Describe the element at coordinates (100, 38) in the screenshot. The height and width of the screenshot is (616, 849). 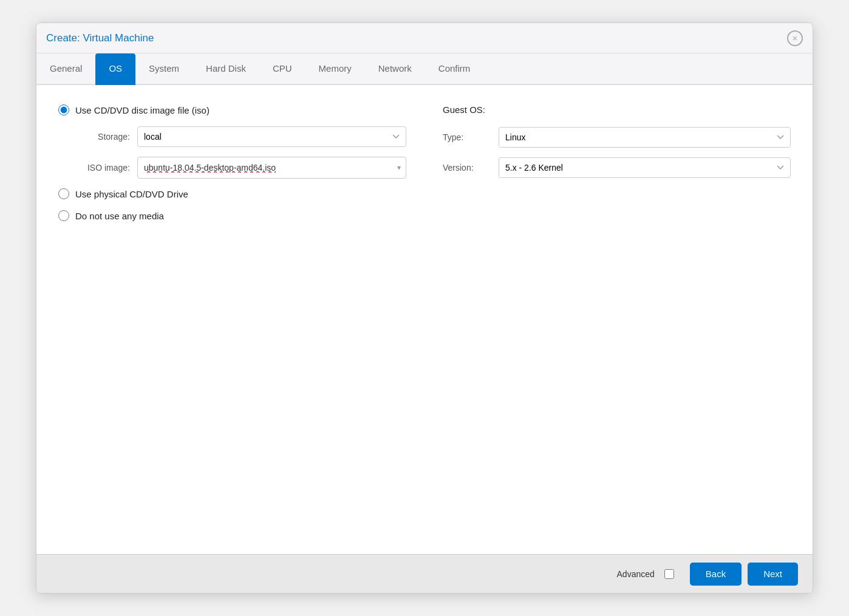
I see `dialog-title: Create: Virtual Machine` at that location.